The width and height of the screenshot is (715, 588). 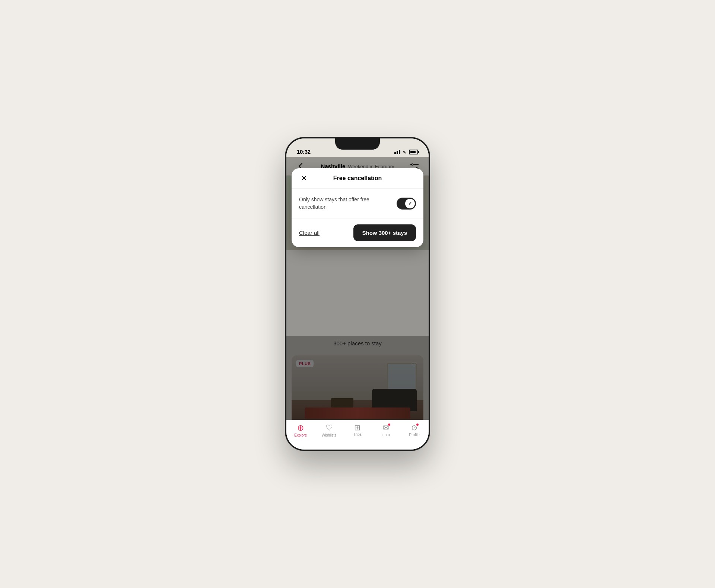 What do you see at coordinates (344, 203) in the screenshot?
I see `option-text: Only show stays that offer free cancella…` at bounding box center [344, 203].